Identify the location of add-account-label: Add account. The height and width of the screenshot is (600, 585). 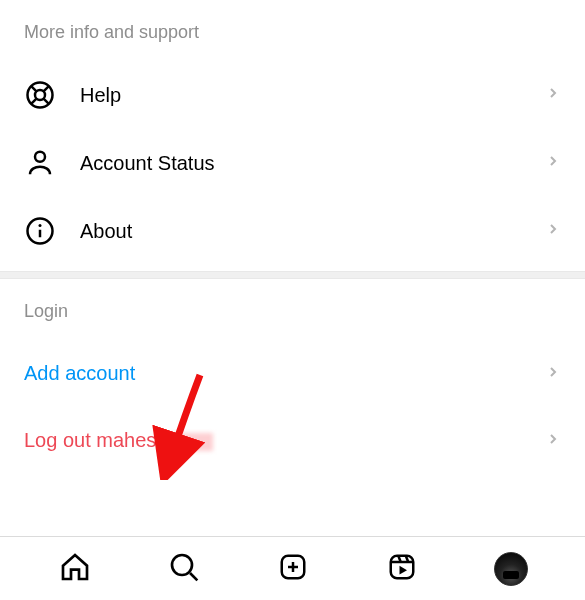
(284, 374).